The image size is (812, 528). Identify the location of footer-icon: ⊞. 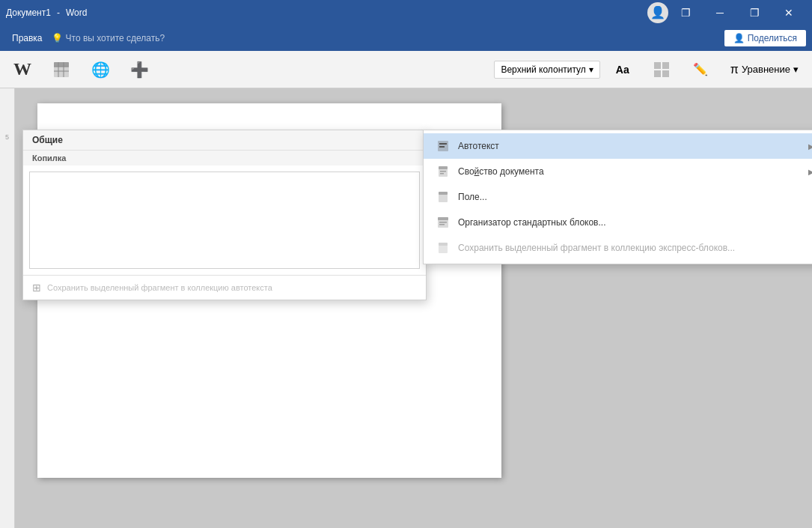
(37, 288).